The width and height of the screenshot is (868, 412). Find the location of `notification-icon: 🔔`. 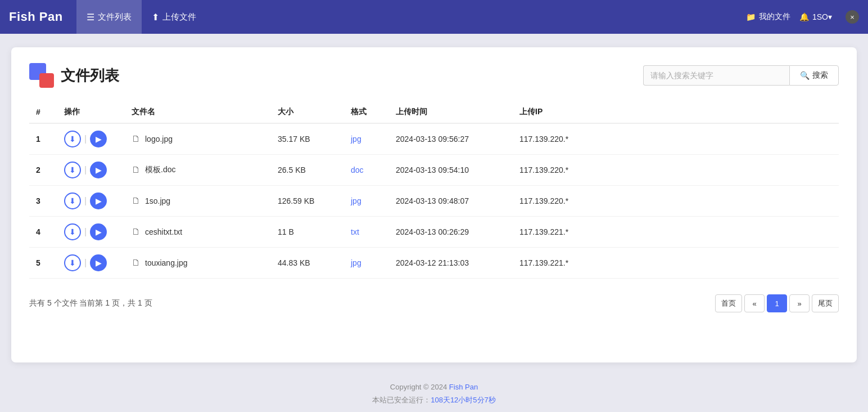

notification-icon: 🔔 is located at coordinates (804, 17).